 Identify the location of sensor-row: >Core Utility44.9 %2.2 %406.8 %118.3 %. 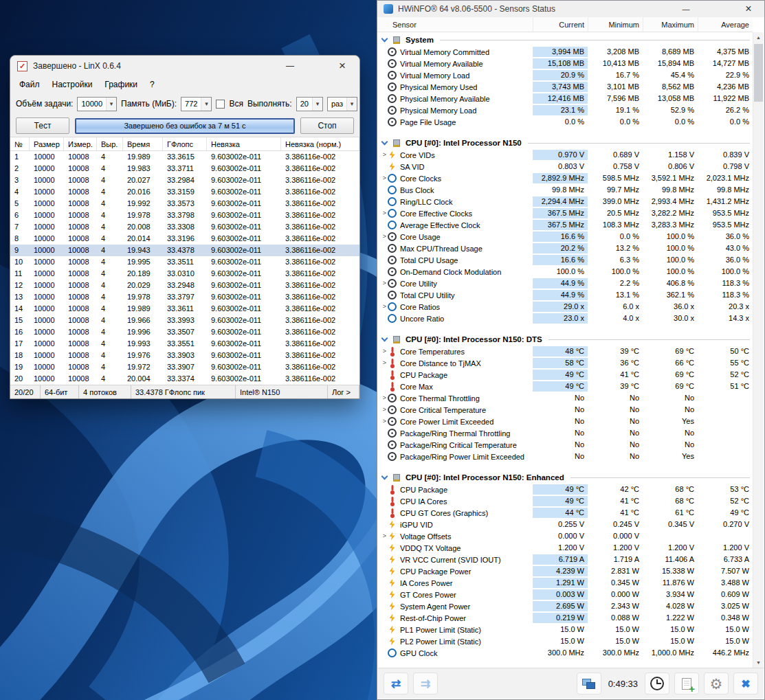
(565, 283).